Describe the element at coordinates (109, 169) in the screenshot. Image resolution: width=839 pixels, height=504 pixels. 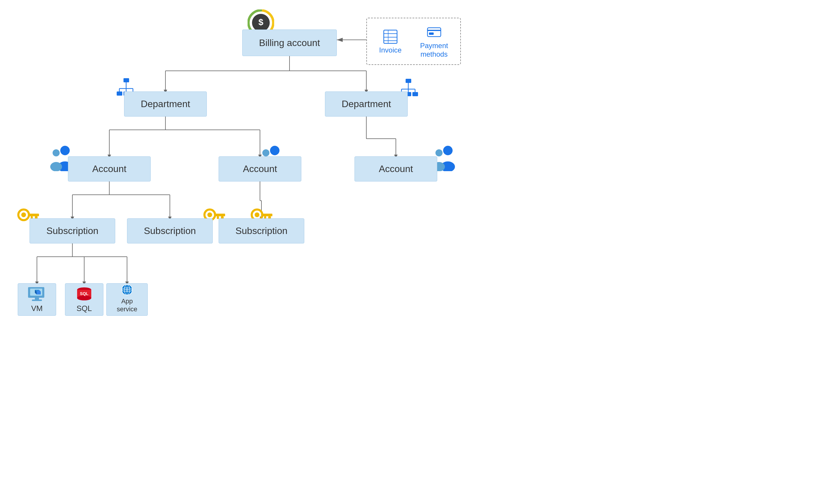
I see `account1-label: Account` at that location.